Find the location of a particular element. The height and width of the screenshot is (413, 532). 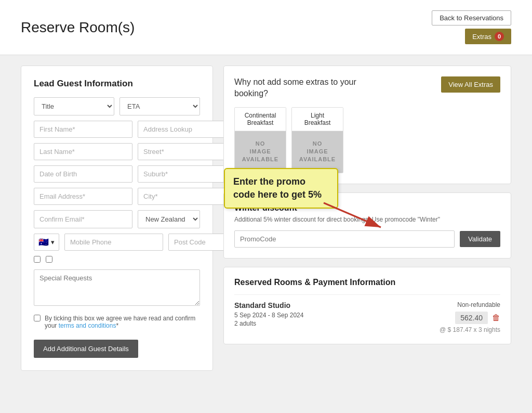

extras-item-label-continental: ContinentalBreakfast is located at coordinates (260, 120).